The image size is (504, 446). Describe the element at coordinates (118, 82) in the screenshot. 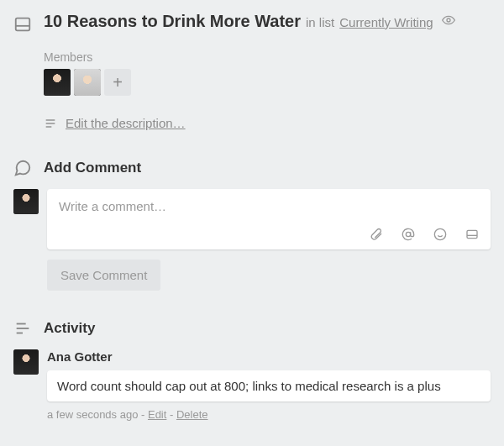

I see `add-member-button: +` at that location.